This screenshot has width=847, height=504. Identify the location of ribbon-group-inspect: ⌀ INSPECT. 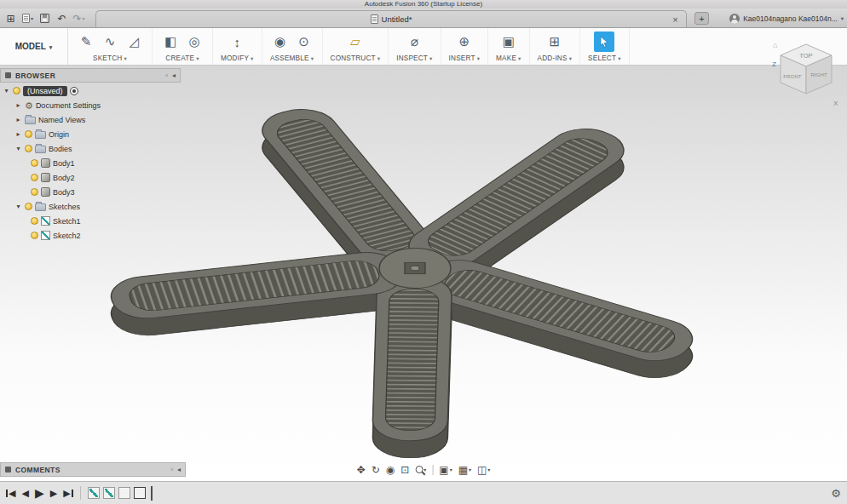
(414, 46).